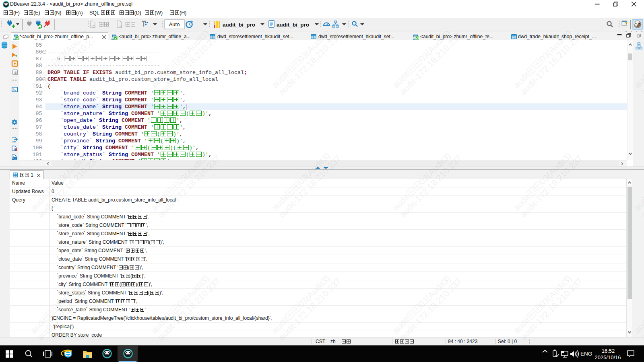 Image resolution: width=644 pixels, height=362 pixels. Describe the element at coordinates (175, 24) in the screenshot. I see `svg-text: Auto` at that location.